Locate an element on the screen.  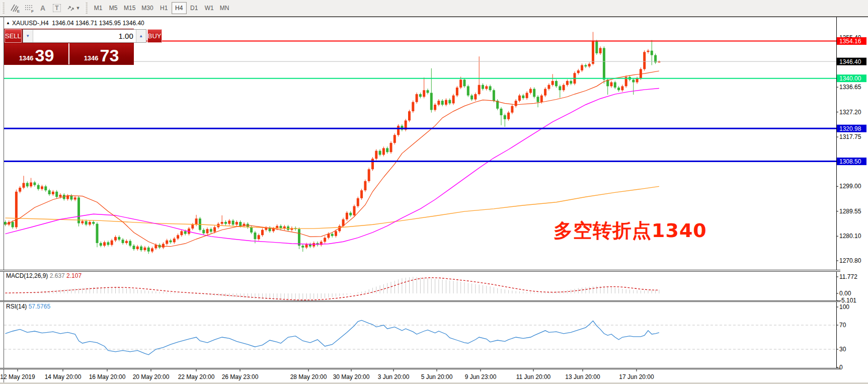
timeframe-button-m15: M15 is located at coordinates (130, 8).